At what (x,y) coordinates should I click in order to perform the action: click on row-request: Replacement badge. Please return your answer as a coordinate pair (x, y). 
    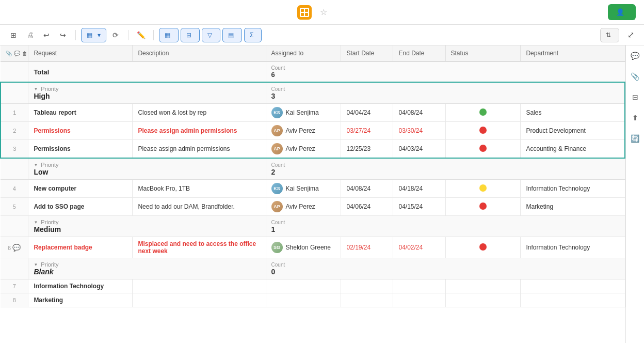
    Looking at the image, I should click on (63, 247).